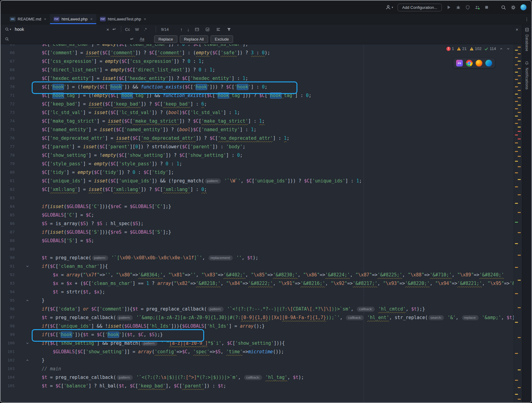  What do you see at coordinates (478, 49) in the screenshot?
I see `inspections-widget: ! 1 21 102 114` at bounding box center [478, 49].